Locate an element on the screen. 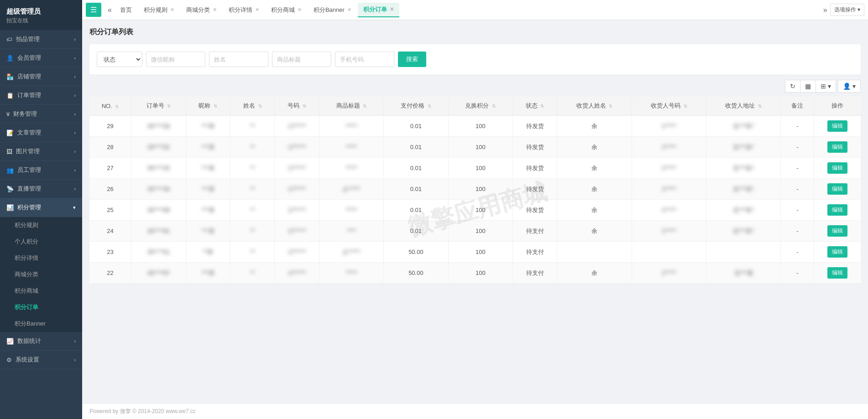 The width and height of the screenshot is (868, 419). tab-close-points-rule: ✕ is located at coordinates (173, 10).